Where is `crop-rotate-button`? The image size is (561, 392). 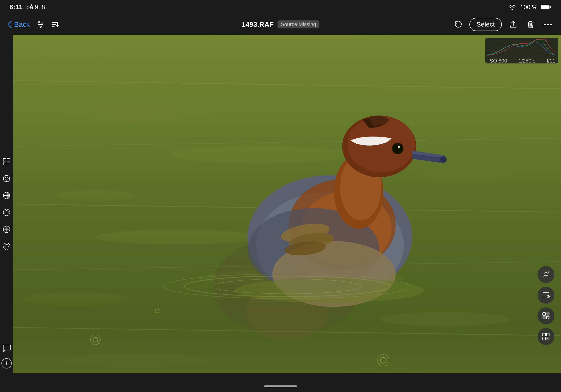
crop-rotate-button is located at coordinates (546, 295).